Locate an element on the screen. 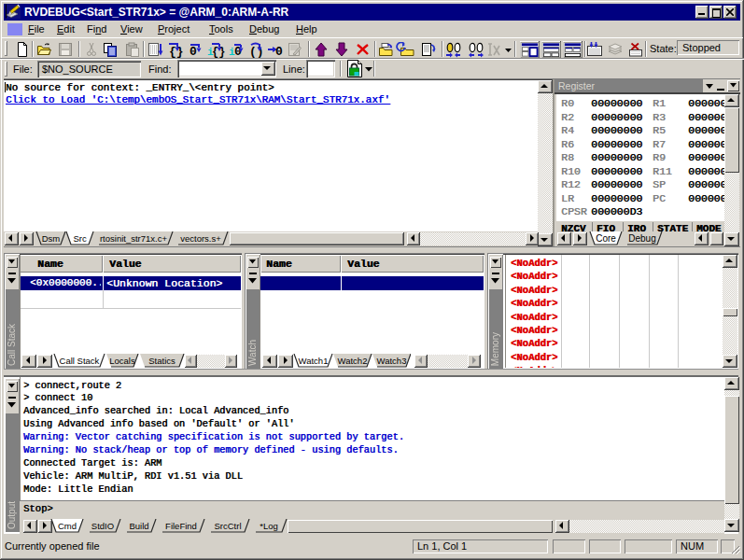 The width and height of the screenshot is (744, 560). svg-text: Src is located at coordinates (80, 239).